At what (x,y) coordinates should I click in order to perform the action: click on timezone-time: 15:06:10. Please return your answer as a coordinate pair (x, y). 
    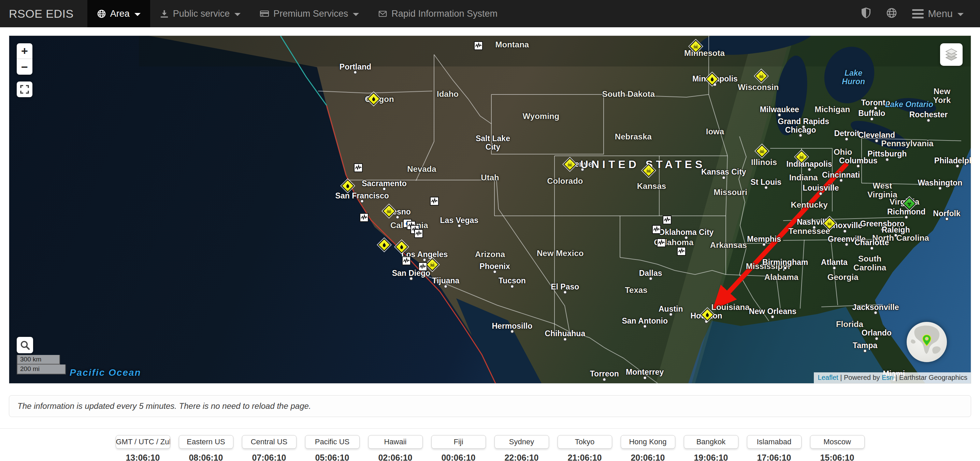
    Looking at the image, I should click on (837, 457).